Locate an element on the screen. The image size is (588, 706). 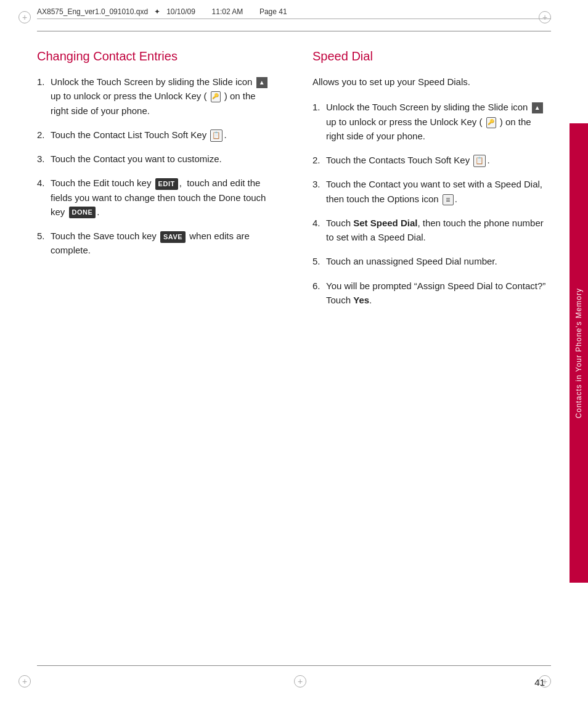
right-step-content-4: Touch Set Speed Dial, then touch the pho… is located at coordinates (439, 231).